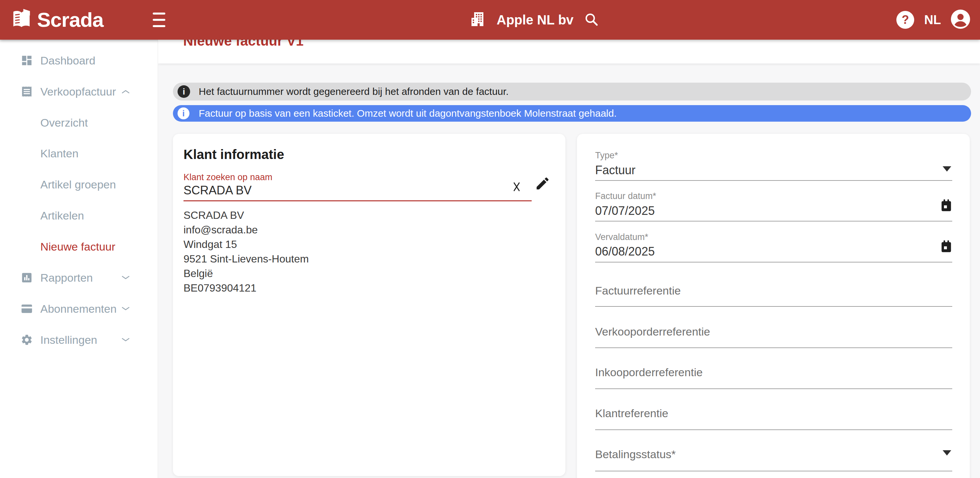  Describe the element at coordinates (606, 156) in the screenshot. I see `field-label: Type*` at that location.